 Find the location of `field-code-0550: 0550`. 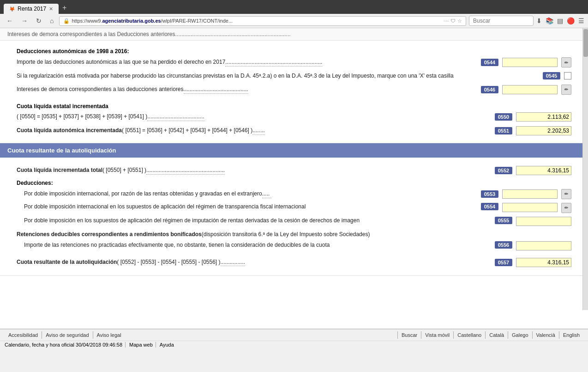

field-code-0550: 0550 is located at coordinates (504, 117).